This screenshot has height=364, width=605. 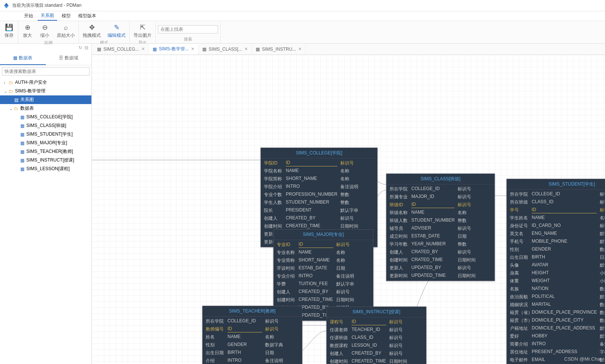 What do you see at coordinates (27, 31) in the screenshot?
I see `zoom-in-button: ⊕放大` at bounding box center [27, 31].